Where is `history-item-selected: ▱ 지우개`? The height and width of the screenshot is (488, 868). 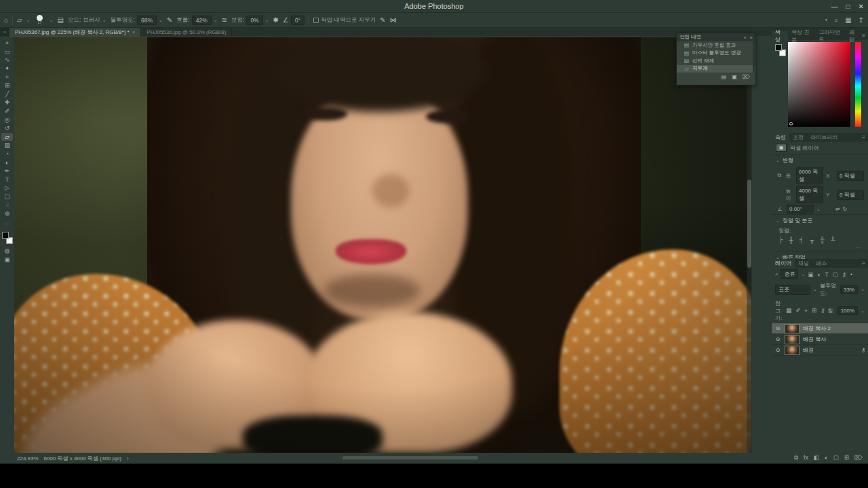
history-item-selected: ▱ 지우개 is located at coordinates (716, 69).